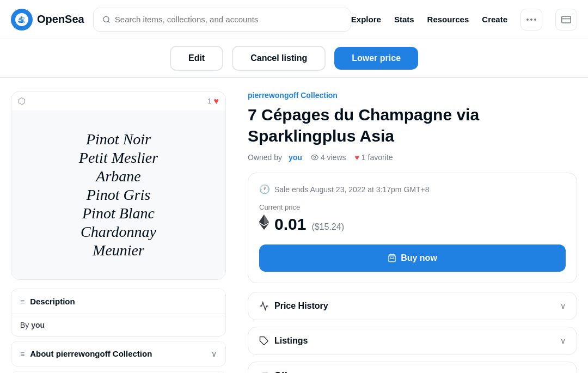  I want to click on ethereum-icon: ⬡, so click(22, 101).